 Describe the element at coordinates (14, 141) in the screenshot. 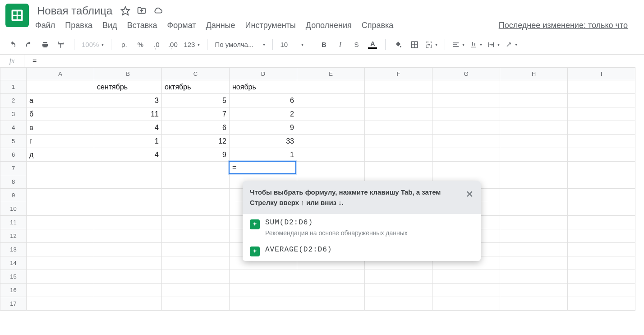

I see `row-header: 5` at that location.